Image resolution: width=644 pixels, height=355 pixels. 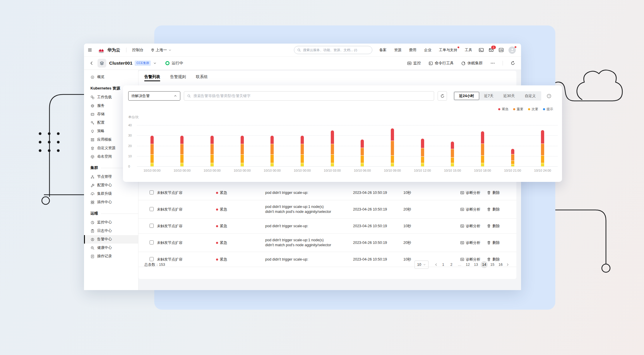 What do you see at coordinates (111, 248) in the screenshot?
I see `sidebar-item-健康中心: 健康中心` at bounding box center [111, 248].